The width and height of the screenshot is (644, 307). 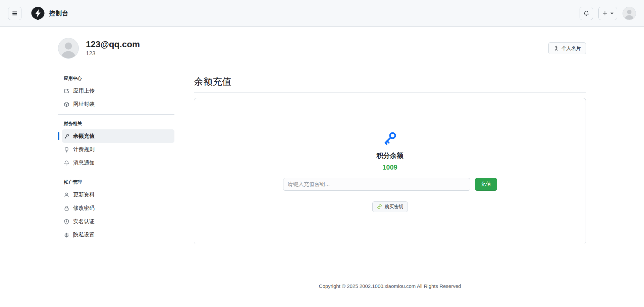 I want to click on sidebar-item-balance-recharge: 余额充值, so click(x=118, y=136).